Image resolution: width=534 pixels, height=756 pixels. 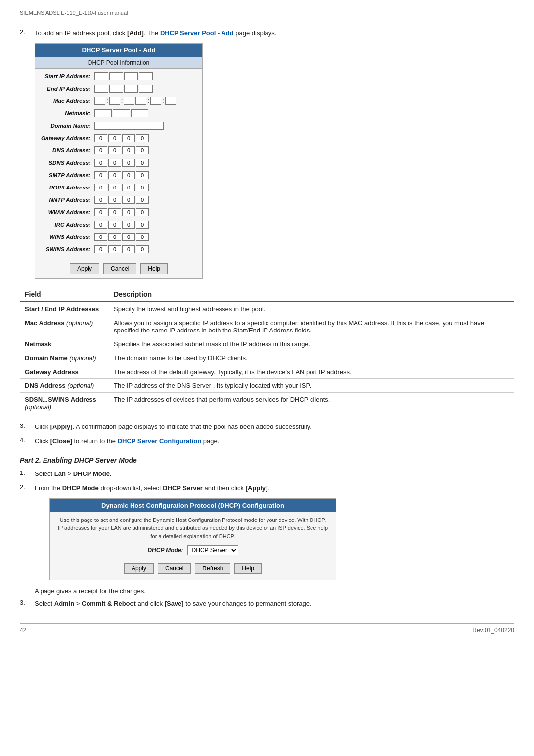 I want to click on dhcp-help-button: Help, so click(x=154, y=269).